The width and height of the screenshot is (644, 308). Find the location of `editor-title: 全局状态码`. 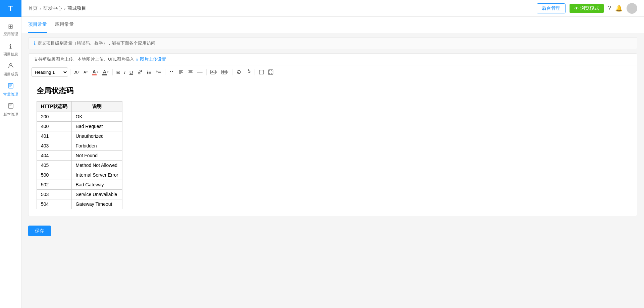

editor-title: 全局状态码 is located at coordinates (333, 91).